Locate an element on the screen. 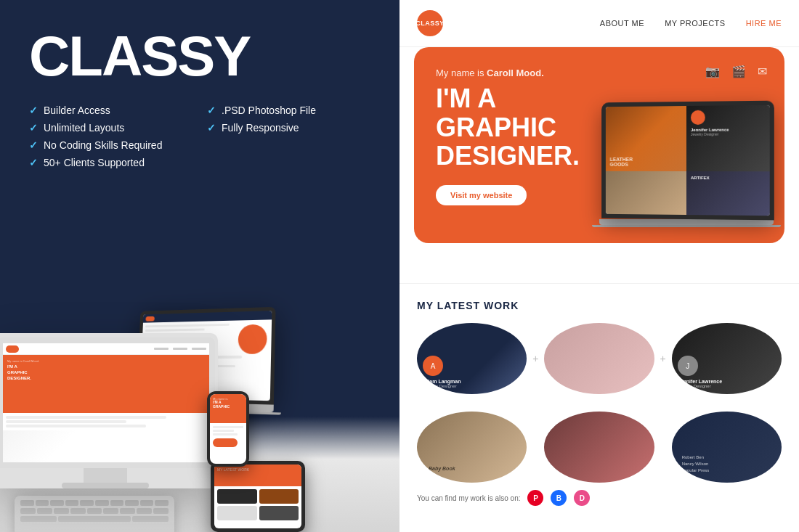 Image resolution: width=799 pixels, height=532 pixels. nav-link-projects: MY PROJECTS is located at coordinates (695, 23).